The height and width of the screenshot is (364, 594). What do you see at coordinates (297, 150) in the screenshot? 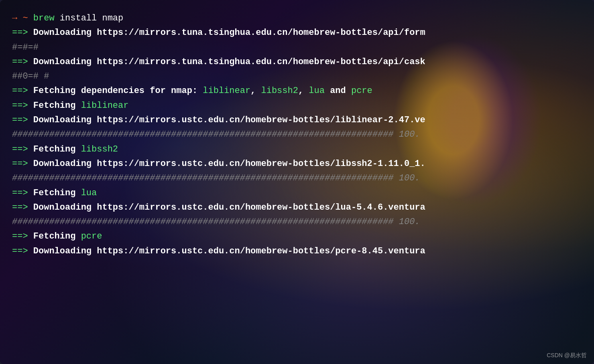
I see `terminal-line-line10: ==> Fetching libssh2` at bounding box center [297, 150].